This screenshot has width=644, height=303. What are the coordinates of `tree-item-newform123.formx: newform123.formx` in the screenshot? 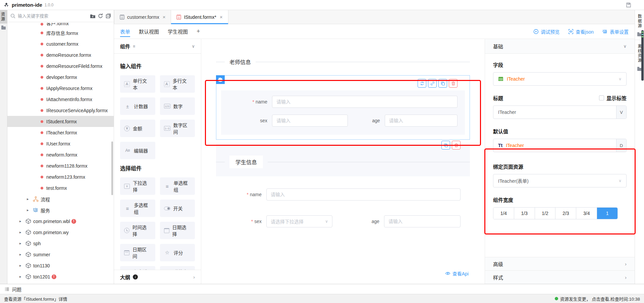 It's located at (60, 177).